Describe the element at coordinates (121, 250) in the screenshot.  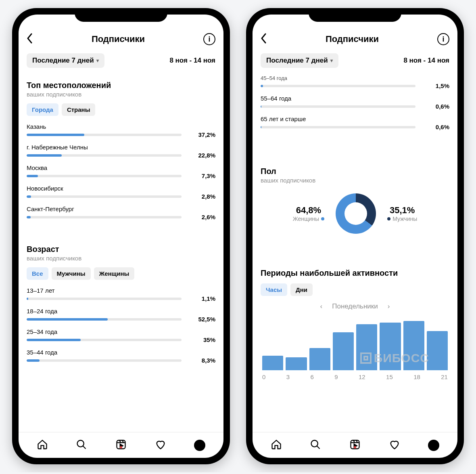
I see `age-title: Возраст` at that location.